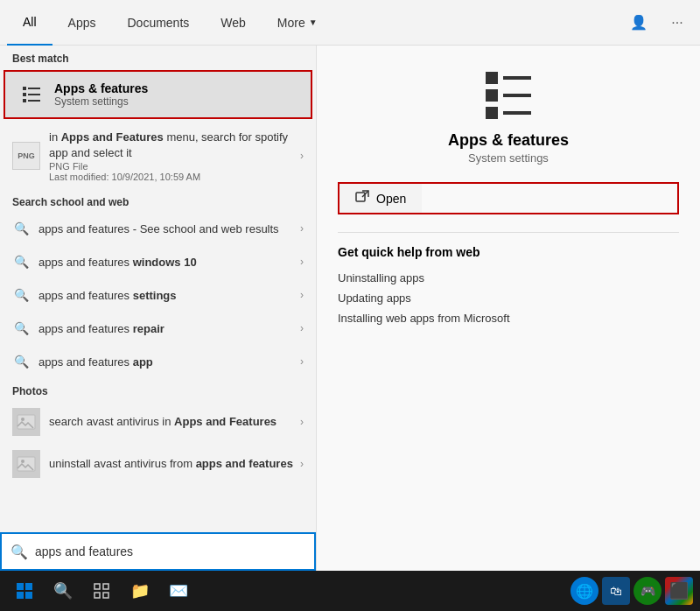  Describe the element at coordinates (102, 591) in the screenshot. I see `taskbar-task-view-btn` at that location.